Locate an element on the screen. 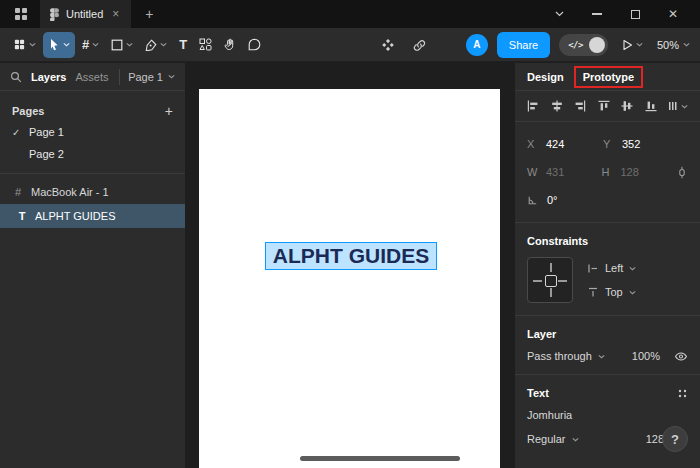  canvas-text-selection: ALPHT GUIDES is located at coordinates (351, 256).